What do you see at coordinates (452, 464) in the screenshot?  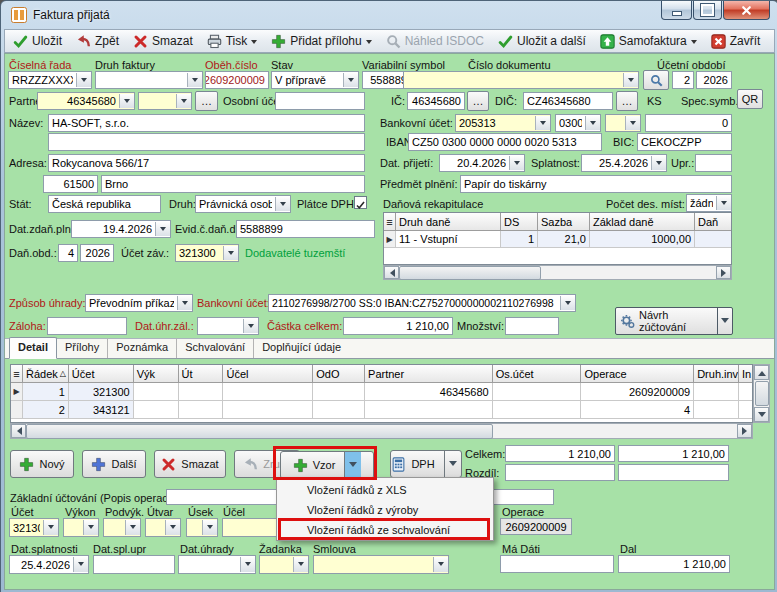 I see `dph-dropdown-arrow` at bounding box center [452, 464].